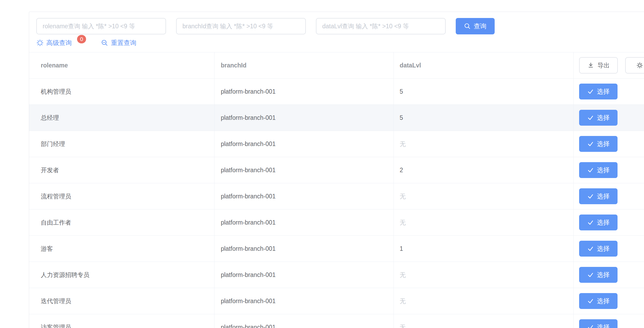  What do you see at coordinates (337, 196) in the screenshot?
I see `table-row: 流程管理员 platform-branch-001 无 选择` at bounding box center [337, 196].